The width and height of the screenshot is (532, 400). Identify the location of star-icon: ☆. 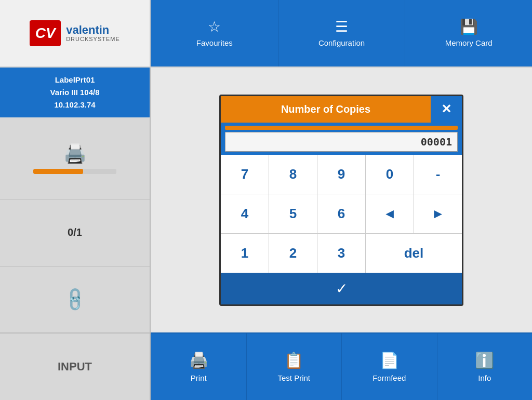
(214, 27).